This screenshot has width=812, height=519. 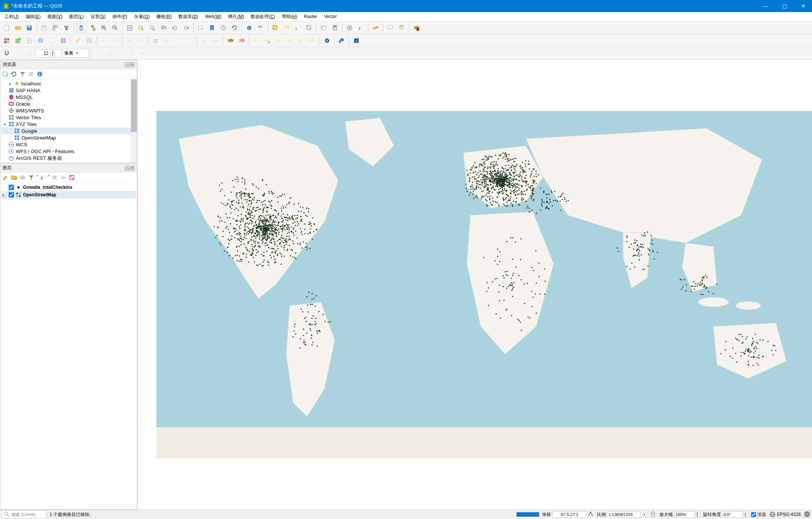 I want to click on add-feature-button, so click(x=104, y=41).